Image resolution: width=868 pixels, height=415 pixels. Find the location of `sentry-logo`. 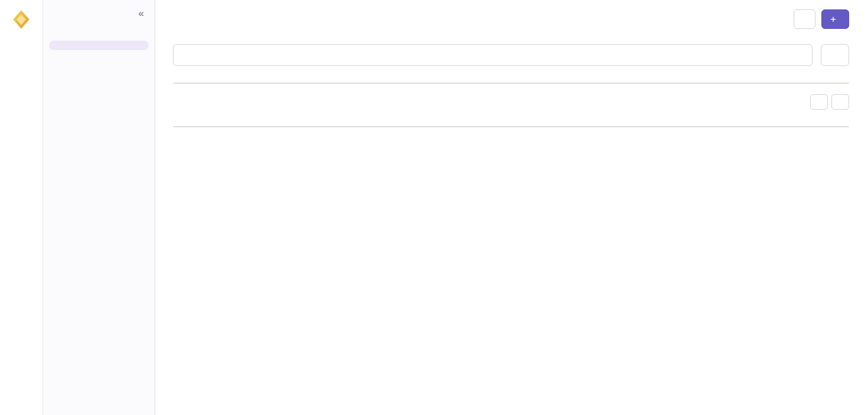

sentry-logo is located at coordinates (21, 19).